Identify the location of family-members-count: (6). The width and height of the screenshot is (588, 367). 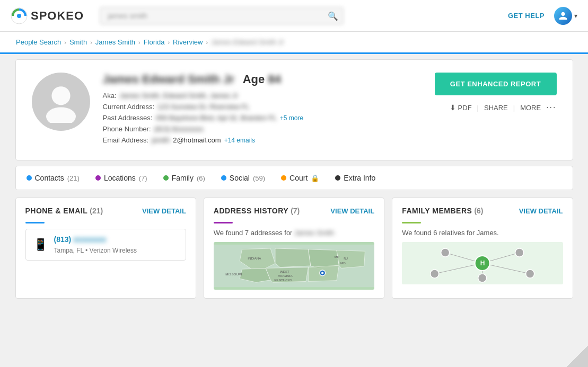
(478, 211).